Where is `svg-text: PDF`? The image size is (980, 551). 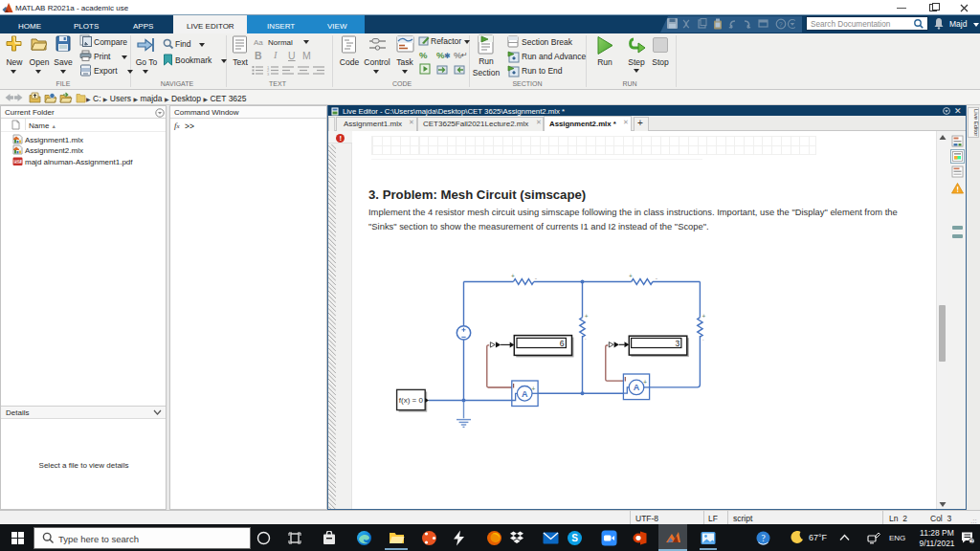 svg-text: PDF is located at coordinates (17, 162).